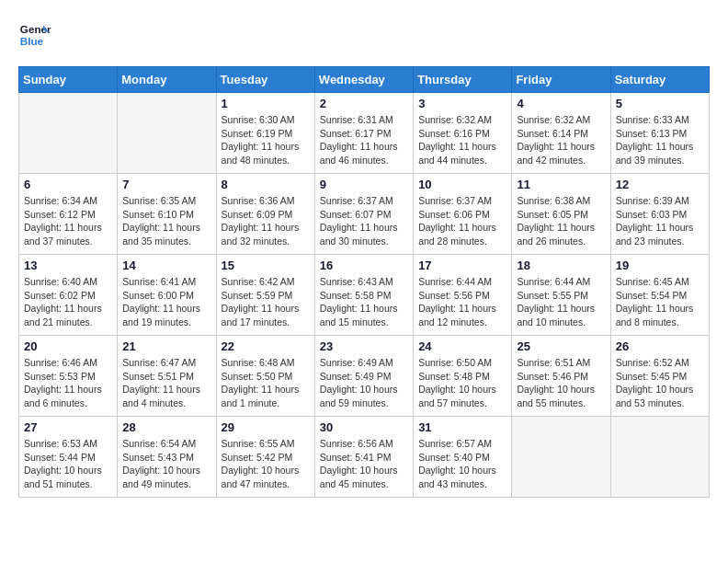 This screenshot has width=728, height=563. I want to click on weekday-header: Monday, so click(167, 80).